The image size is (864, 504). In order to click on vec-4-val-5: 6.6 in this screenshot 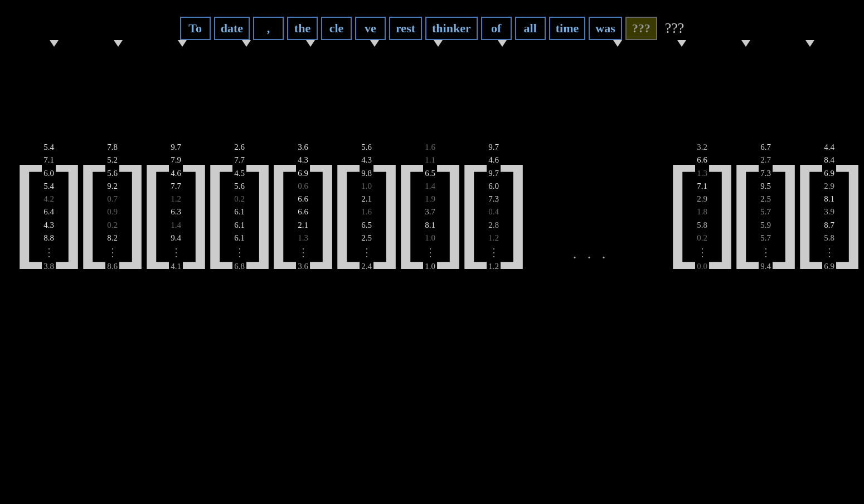, I will do `click(303, 212)`.